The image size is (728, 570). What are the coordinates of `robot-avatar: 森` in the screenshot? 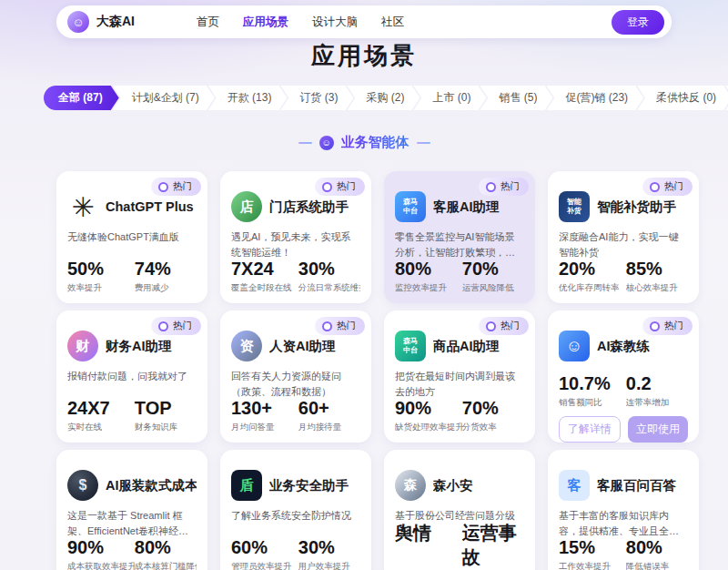 It's located at (410, 485).